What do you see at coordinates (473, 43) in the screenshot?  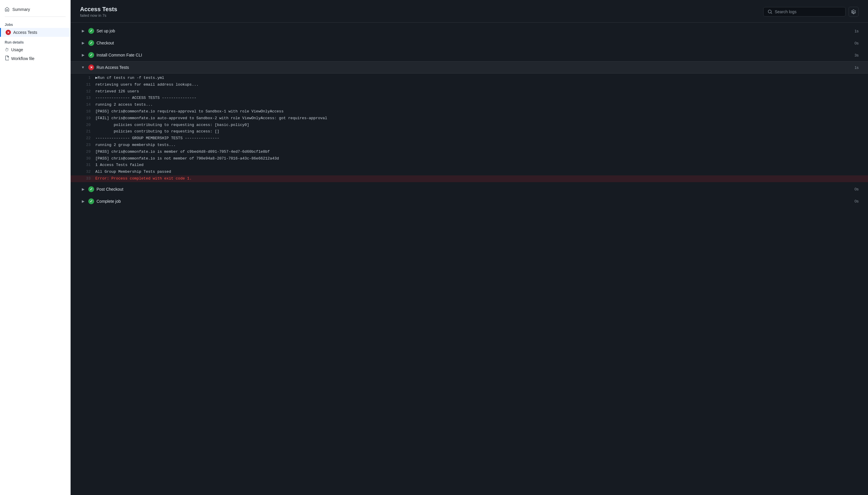 I see `step-name: Checkout` at bounding box center [473, 43].